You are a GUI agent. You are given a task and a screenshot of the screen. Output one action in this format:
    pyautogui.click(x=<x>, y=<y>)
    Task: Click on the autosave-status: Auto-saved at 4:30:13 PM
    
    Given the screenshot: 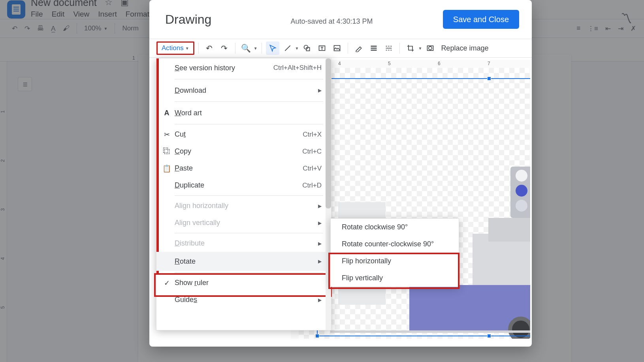 What is the action you would take?
    pyautogui.click(x=331, y=21)
    